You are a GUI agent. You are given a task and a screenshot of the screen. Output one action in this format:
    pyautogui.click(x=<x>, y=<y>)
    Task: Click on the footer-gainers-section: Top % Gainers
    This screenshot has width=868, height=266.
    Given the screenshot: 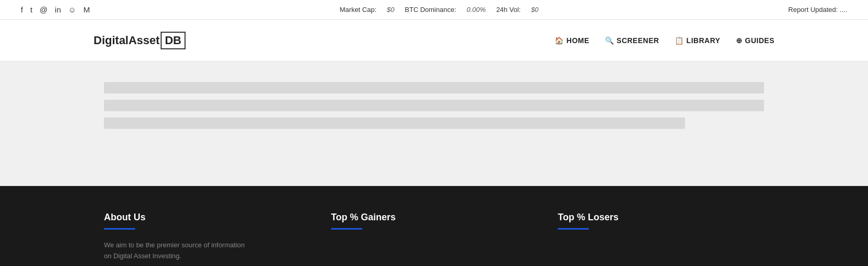 What is the action you would take?
    pyautogui.click(x=435, y=237)
    